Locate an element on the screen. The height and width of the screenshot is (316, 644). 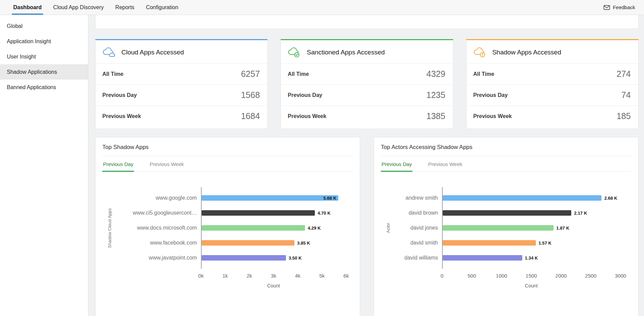
bar-www-google-com: 5.68 K is located at coordinates (270, 198).